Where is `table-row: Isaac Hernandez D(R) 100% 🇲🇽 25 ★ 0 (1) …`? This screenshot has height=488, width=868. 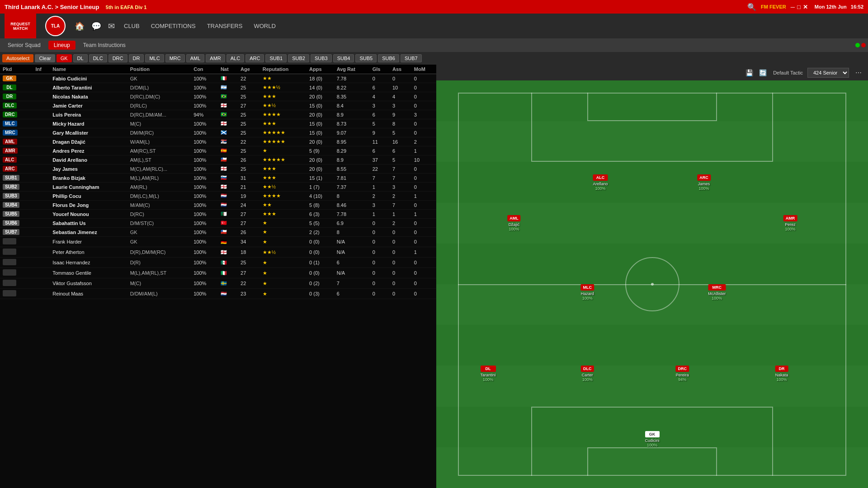 table-row: Isaac Hernandez D(R) 100% 🇲🇽 25 ★ 0 (1) … is located at coordinates (218, 263).